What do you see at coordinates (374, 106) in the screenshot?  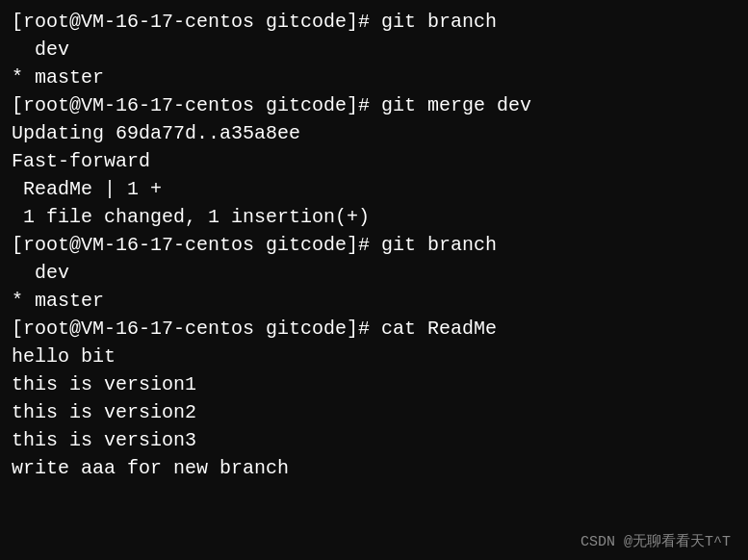 I see `terminal-prompt-line: [root@VM-16-17-centos gitcode]# git merg…` at bounding box center [374, 106].